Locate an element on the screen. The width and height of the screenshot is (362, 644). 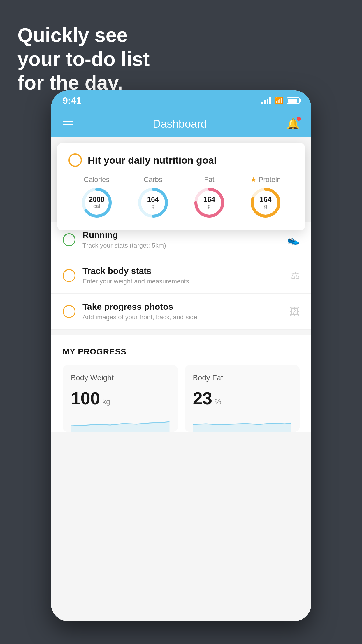
calories-value: 2000 is located at coordinates (97, 200).